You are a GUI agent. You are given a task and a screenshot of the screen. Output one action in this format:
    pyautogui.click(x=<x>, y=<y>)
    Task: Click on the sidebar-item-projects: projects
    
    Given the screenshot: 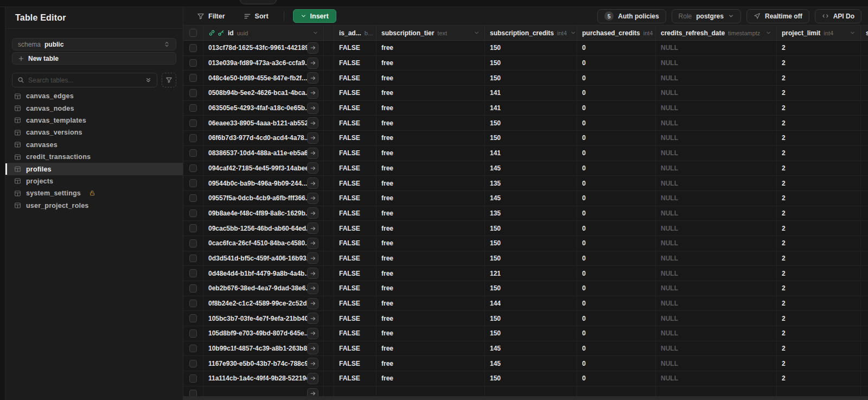 What is the action you would take?
    pyautogui.click(x=94, y=181)
    